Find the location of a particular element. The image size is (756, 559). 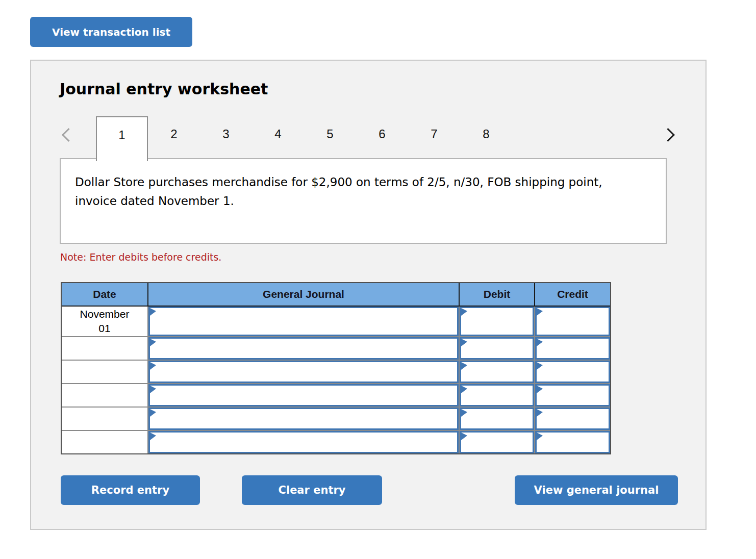

note-text: Note: Enter debits before credits. is located at coordinates (141, 257).